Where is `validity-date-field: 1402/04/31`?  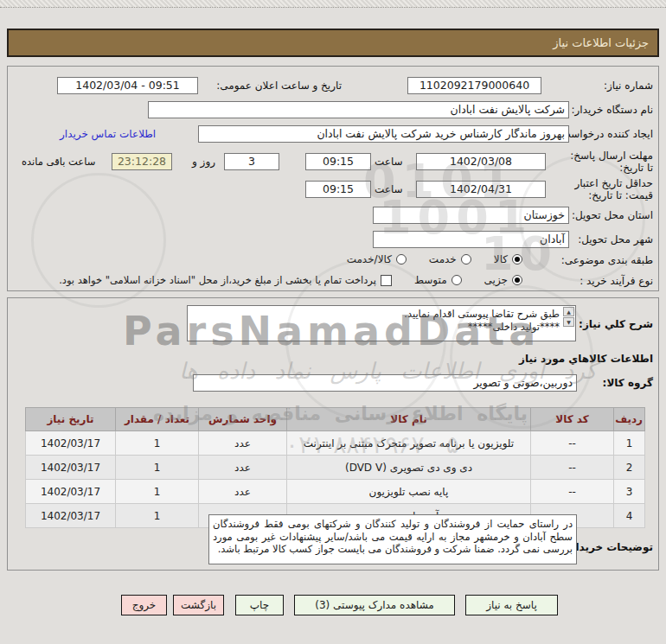 validity-date-field: 1402/04/31 is located at coordinates (481, 189).